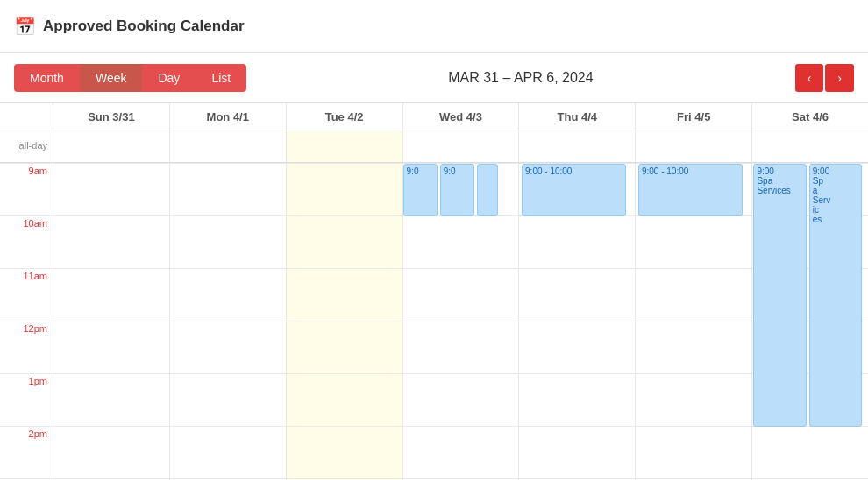 Image resolution: width=868 pixels, height=480 pixels. What do you see at coordinates (168, 78) in the screenshot?
I see `day-view-button: Day` at bounding box center [168, 78].